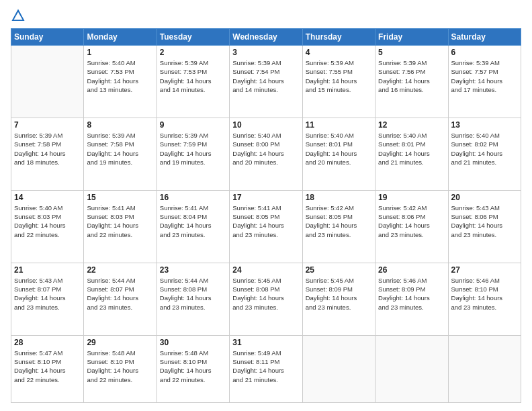 This screenshot has height=411, width=532. I want to click on day-number: 2, so click(193, 52).